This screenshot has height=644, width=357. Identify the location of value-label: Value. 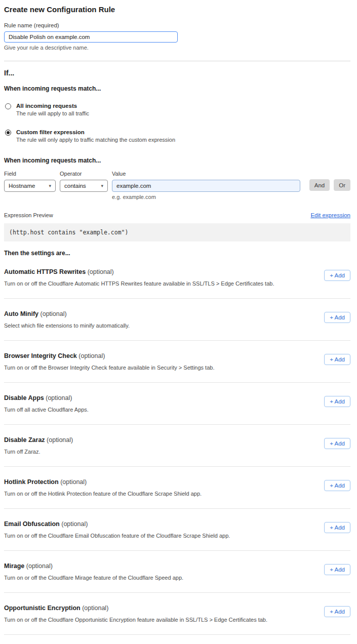
(206, 174).